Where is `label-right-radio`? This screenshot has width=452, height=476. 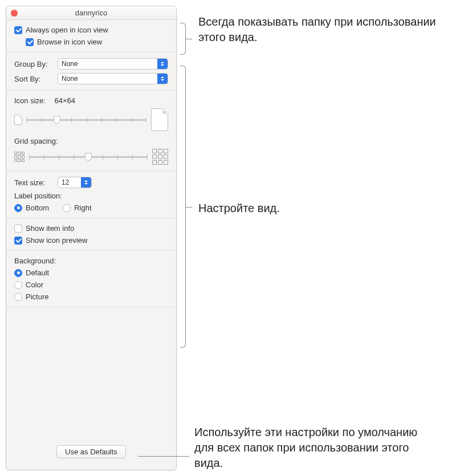
label-right-radio is located at coordinates (67, 208).